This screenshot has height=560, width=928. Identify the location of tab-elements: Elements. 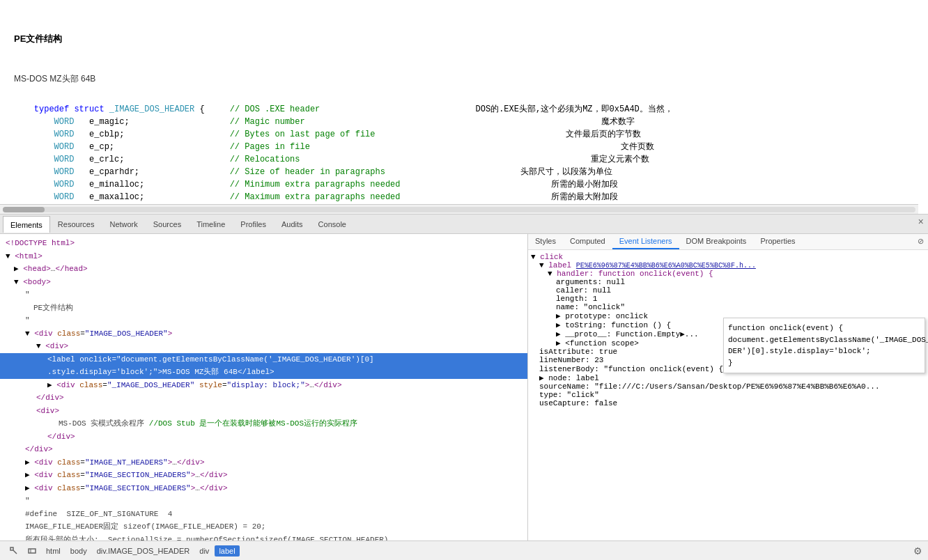
(26, 224).